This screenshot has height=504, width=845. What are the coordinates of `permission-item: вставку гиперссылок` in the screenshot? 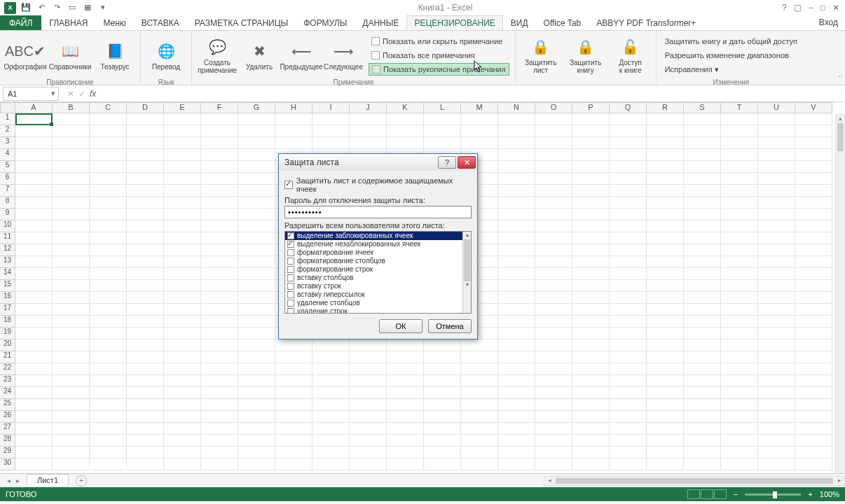 It's located at (374, 295).